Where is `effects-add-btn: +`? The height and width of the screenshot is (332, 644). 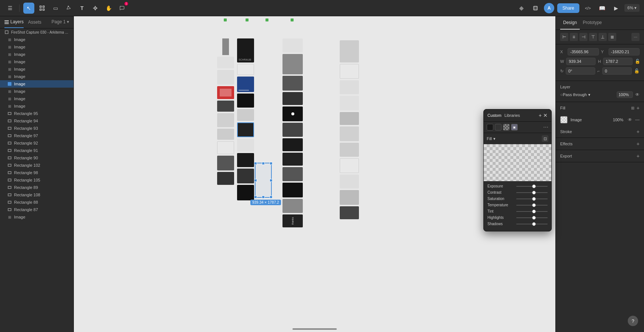
effects-add-btn: + is located at coordinates (638, 144).